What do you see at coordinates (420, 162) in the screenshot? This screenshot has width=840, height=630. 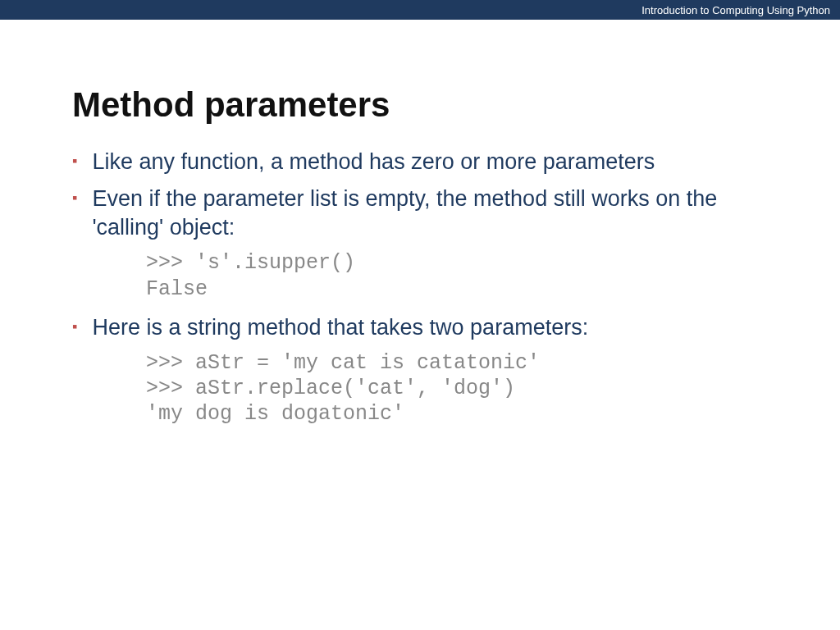 I see `bullet-item: ▪ Like any function, a method has zero o…` at bounding box center [420, 162].